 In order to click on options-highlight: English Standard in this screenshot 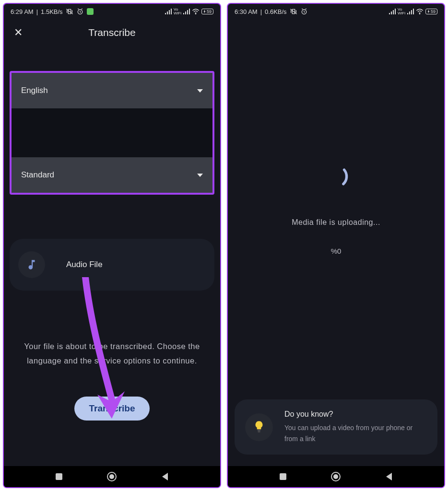, I will do `click(112, 133)`.